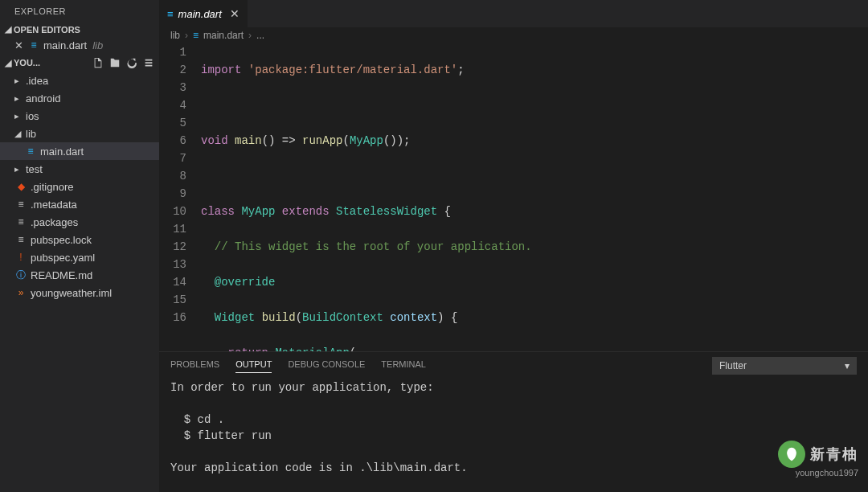  What do you see at coordinates (27, 63) in the screenshot?
I see `project-label: YOU...` at bounding box center [27, 63].